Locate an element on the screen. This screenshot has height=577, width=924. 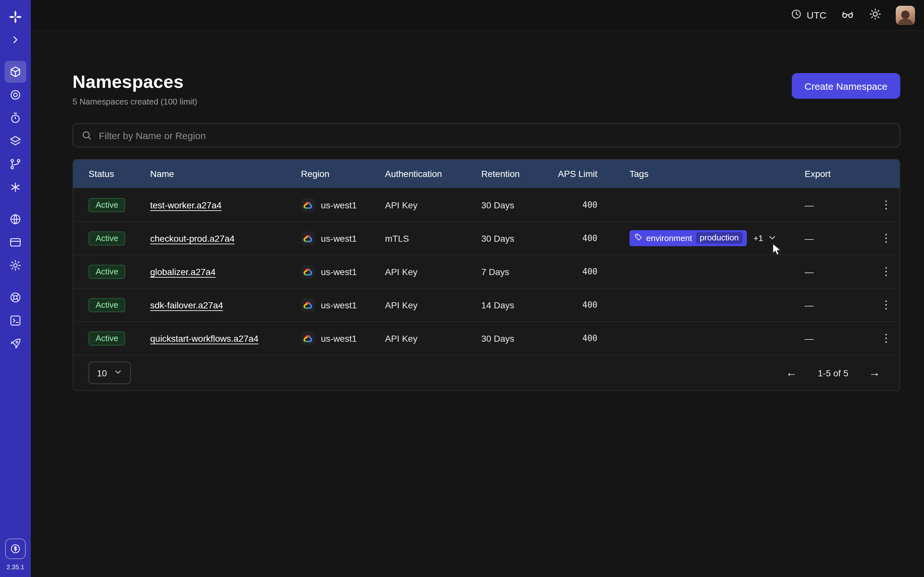
table-header-row: Status Name Region Authentication Retent… is located at coordinates (486, 174).